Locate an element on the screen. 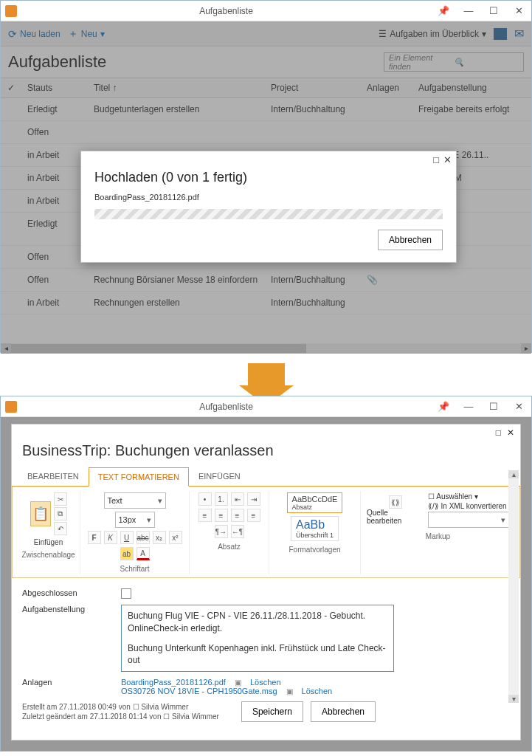  upload-filename: BoardingPass_20181126.pdf is located at coordinates (269, 201).